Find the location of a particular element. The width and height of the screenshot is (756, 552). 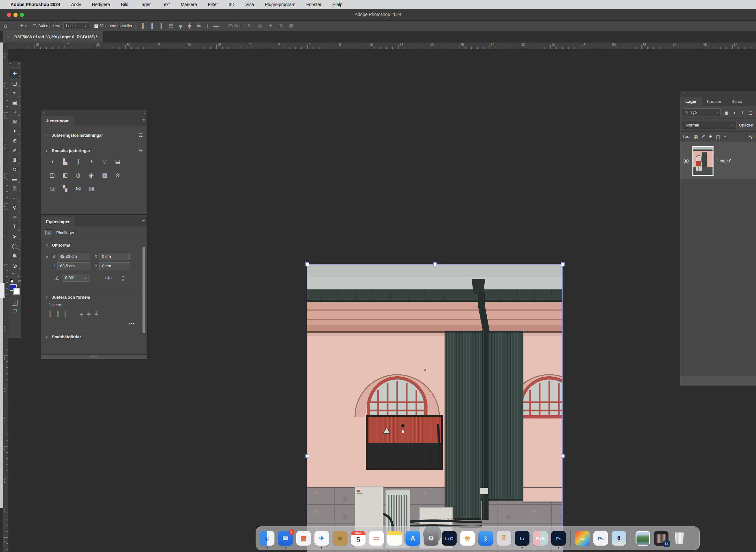

current-tool-icon: ✚ ∨ is located at coordinates (23, 26).